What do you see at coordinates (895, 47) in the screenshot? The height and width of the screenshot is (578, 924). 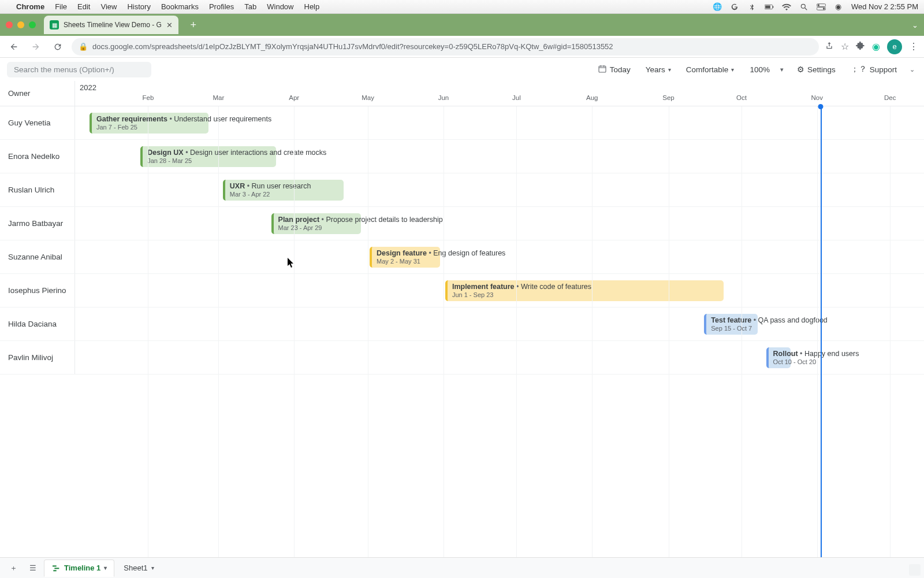 I see `profile-avatar: e` at bounding box center [895, 47].